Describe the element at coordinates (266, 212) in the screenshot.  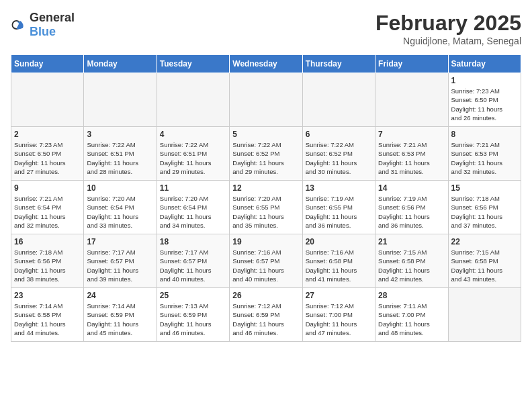
I see `day-info: Sunrise: 7:20 AM Sunset: 6:55 PM Dayligh…` at that location.